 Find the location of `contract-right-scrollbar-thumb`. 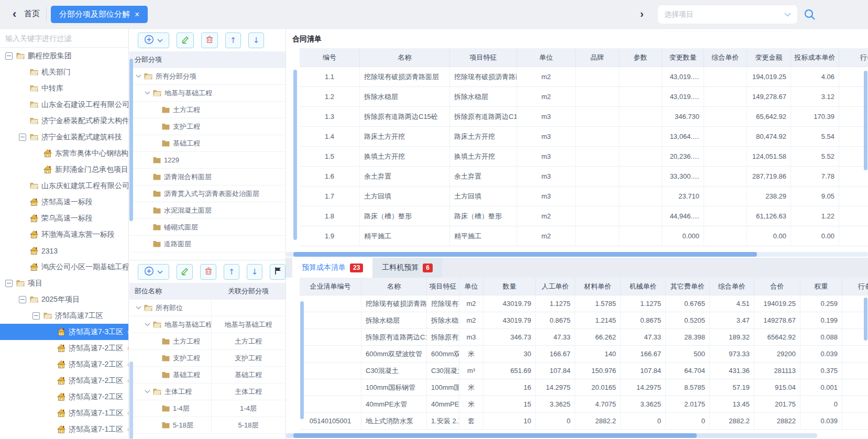

contract-right-scrollbar-thumb is located at coordinates (865, 120).